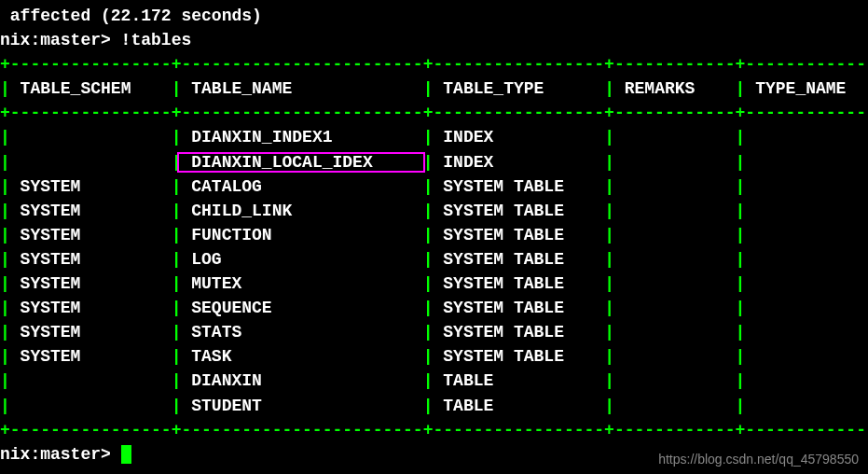  I want to click on cursor, so click(127, 454).